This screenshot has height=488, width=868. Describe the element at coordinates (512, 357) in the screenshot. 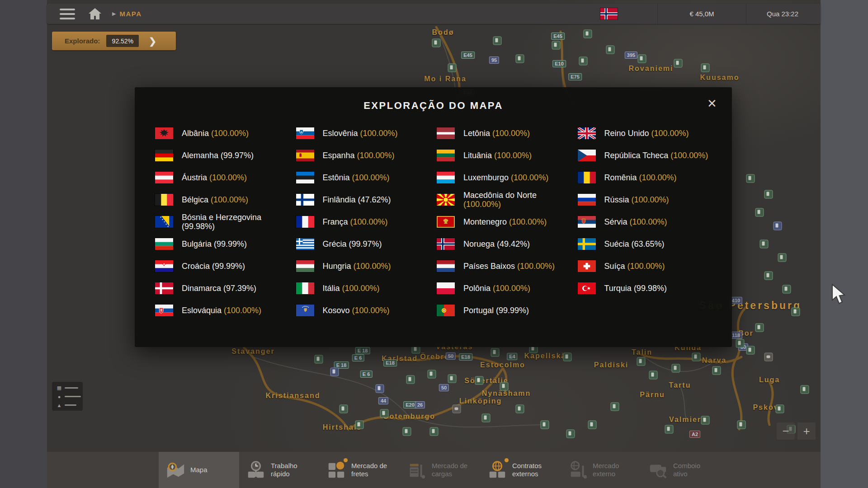

I see `road-shield: E4` at that location.